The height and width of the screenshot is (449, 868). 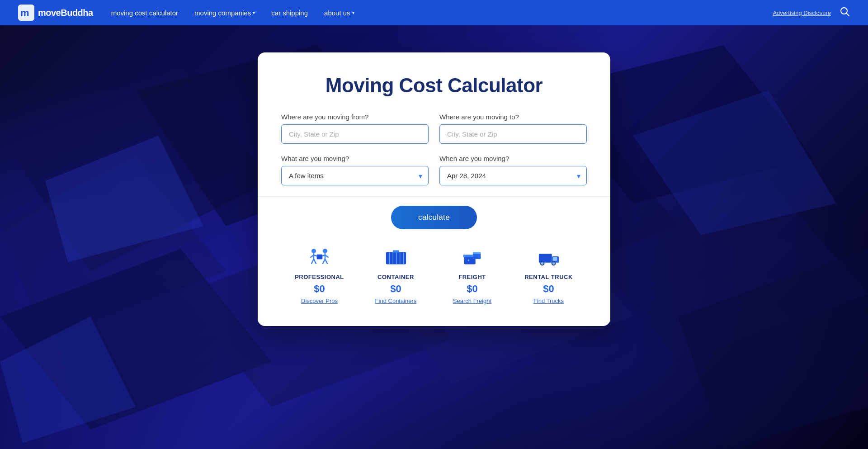 I want to click on when-select: Apr 28, 2024, so click(x=513, y=175).